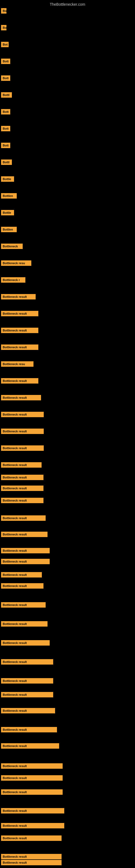 The image size is (135, 868). Describe the element at coordinates (13, 280) in the screenshot. I see `list-item: Bottleneck r` at that location.